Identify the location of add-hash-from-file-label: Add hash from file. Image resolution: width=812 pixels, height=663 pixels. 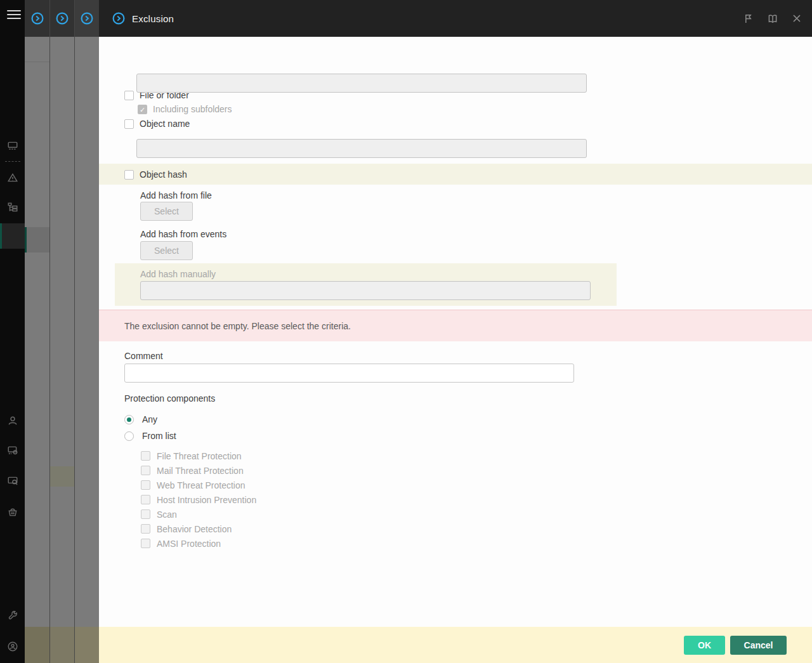
(176, 195).